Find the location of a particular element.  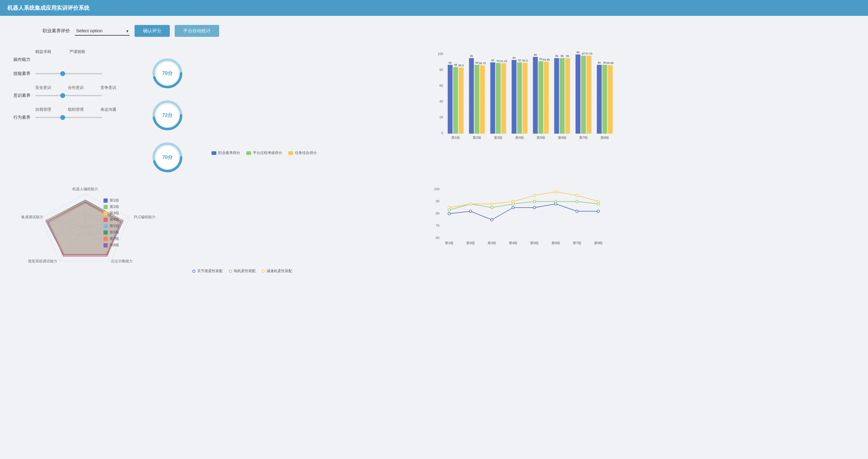

sliders-section: 精益求精 严谨细致 操作能力 技能素养 安全意识 合作意识 竞争意识 is located at coordinates (79, 89).